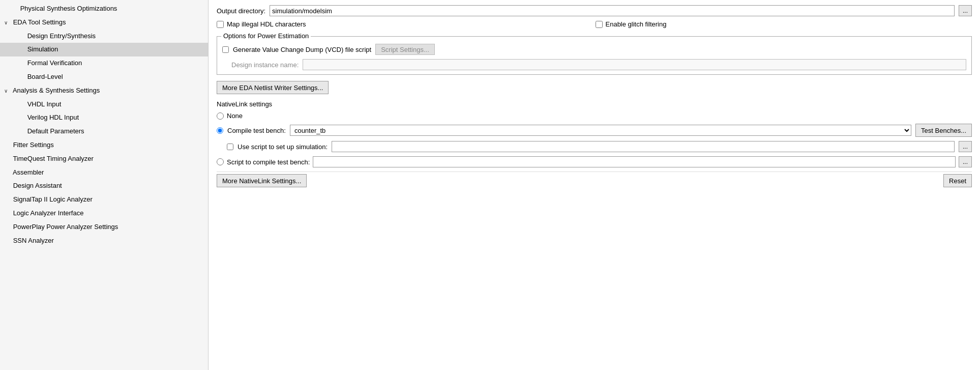 Image resolution: width=980 pixels, height=370 pixels. What do you see at coordinates (38, 185) in the screenshot?
I see `sidebar-item-label: Design Assistant` at bounding box center [38, 185].